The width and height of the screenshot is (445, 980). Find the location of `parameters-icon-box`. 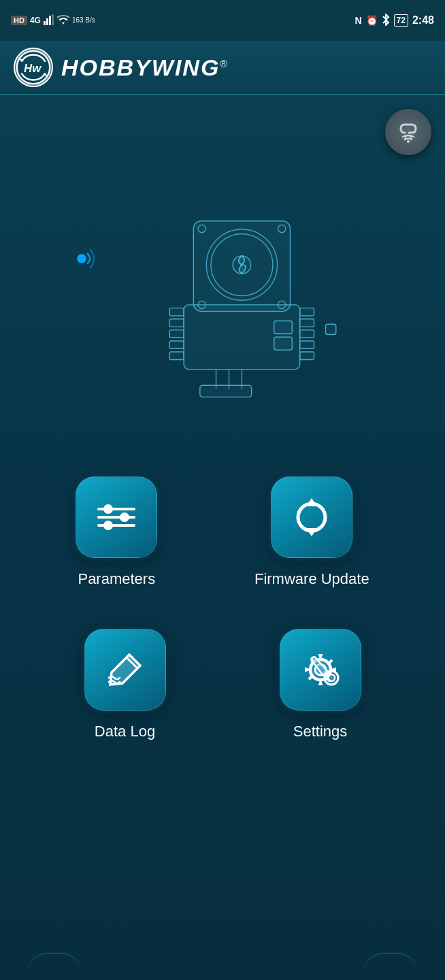

parameters-icon-box is located at coordinates (116, 517).